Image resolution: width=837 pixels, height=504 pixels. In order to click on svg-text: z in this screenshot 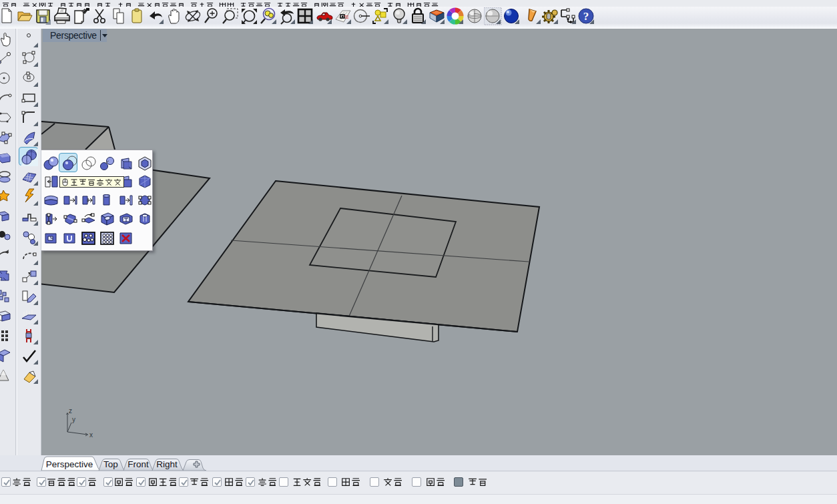, I will do `click(71, 411)`.